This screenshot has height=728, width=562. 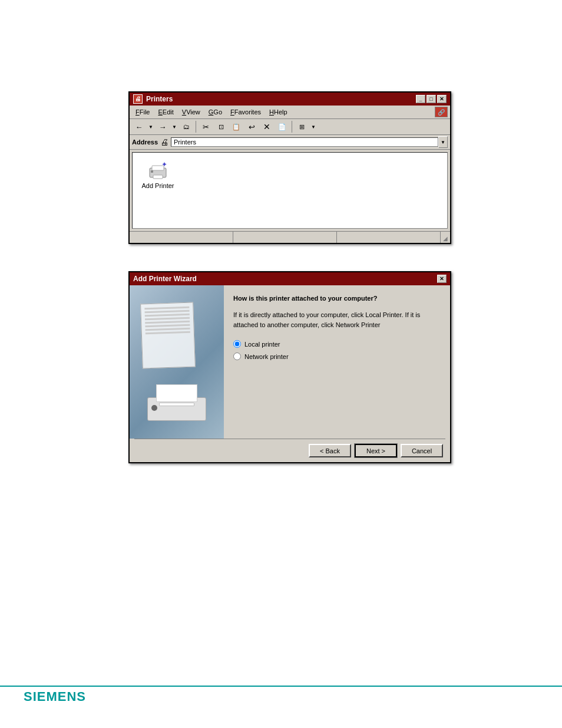 I want to click on printer-type-radio-group: Local printer Network printer, so click(x=337, y=350).